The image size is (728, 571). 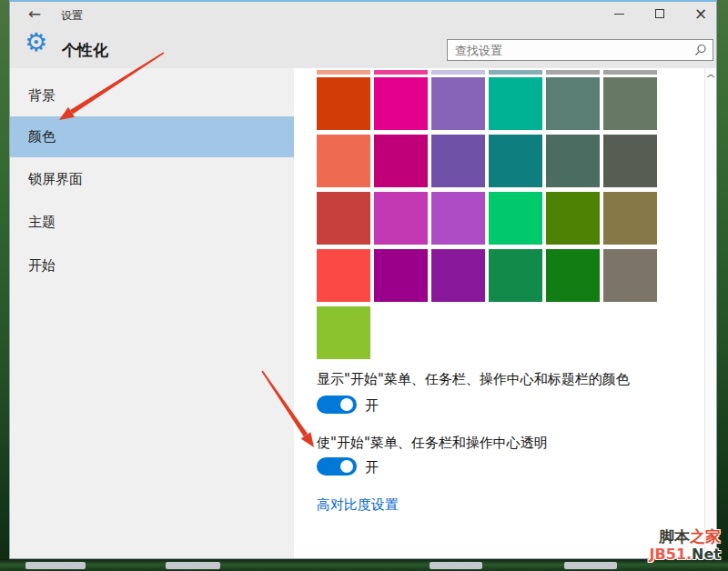 What do you see at coordinates (710, 313) in the screenshot?
I see `scrollbar: ^` at bounding box center [710, 313].